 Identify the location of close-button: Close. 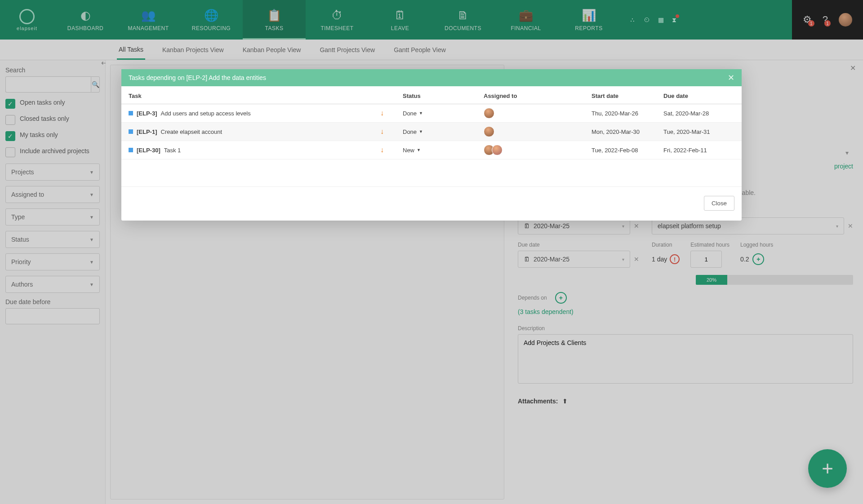
(719, 203).